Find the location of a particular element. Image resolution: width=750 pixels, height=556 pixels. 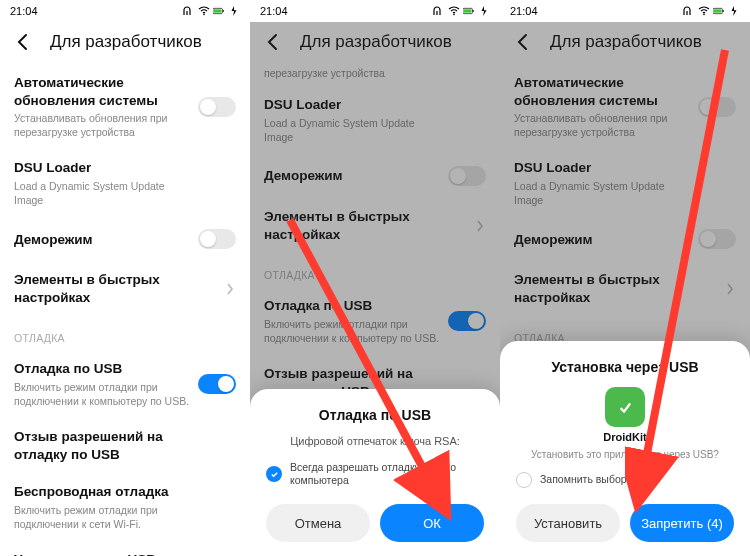

dialog-text: Цифровой отпечаток ключа RSA: is located at coordinates (375, 441).